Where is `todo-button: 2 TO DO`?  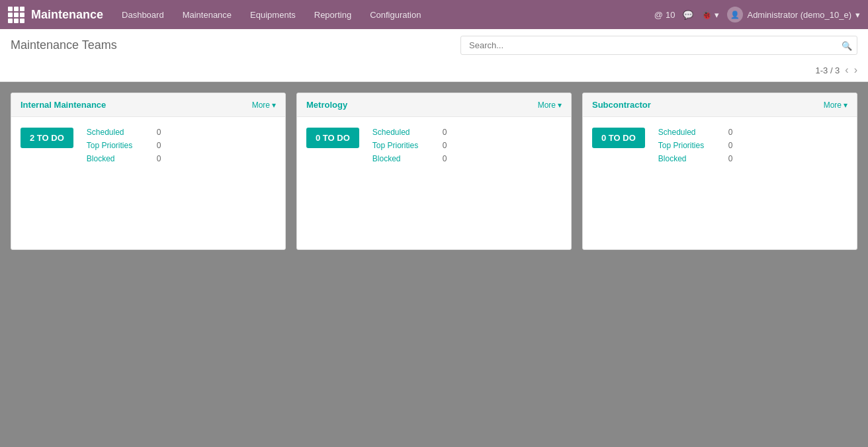
todo-button: 2 TO DO is located at coordinates (47, 138).